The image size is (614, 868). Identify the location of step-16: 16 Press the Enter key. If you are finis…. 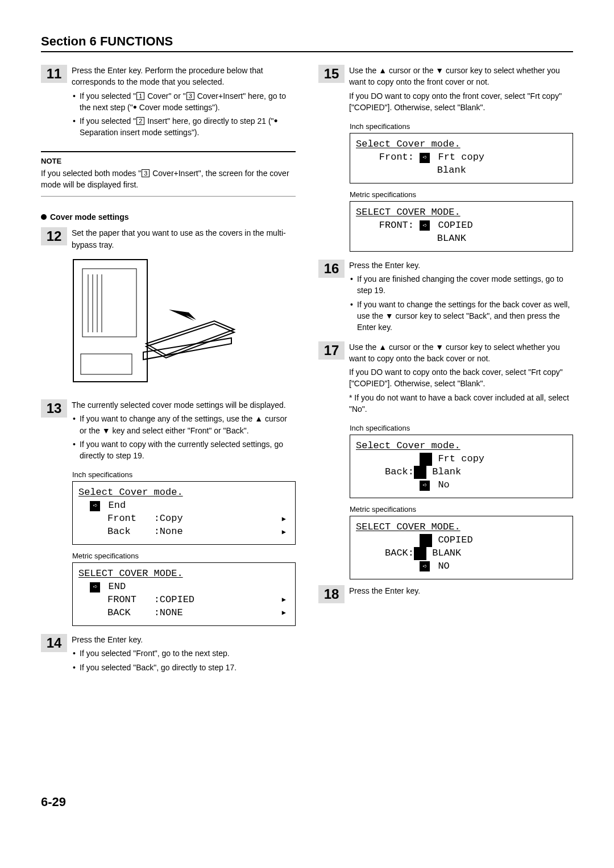
(446, 298).